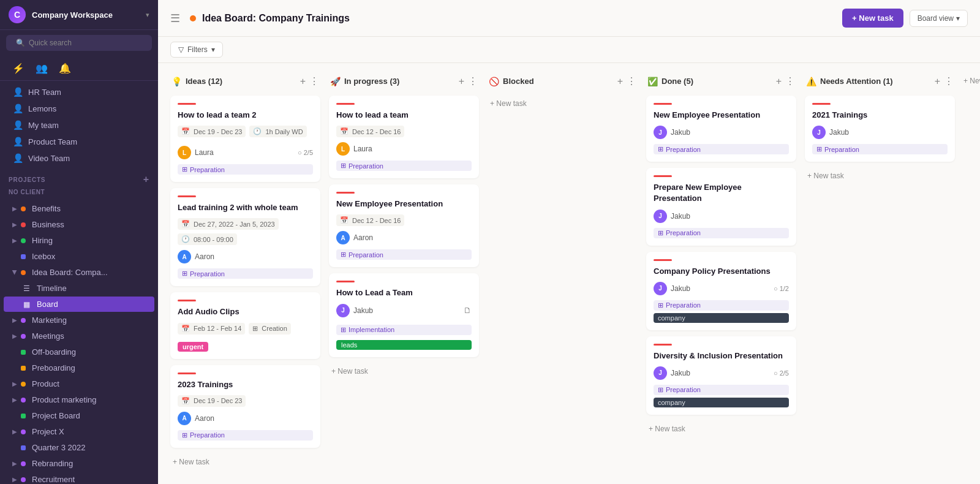 The height and width of the screenshot is (484, 980). What do you see at coordinates (363, 238) in the screenshot?
I see `assignee-name: Aaron` at bounding box center [363, 238].